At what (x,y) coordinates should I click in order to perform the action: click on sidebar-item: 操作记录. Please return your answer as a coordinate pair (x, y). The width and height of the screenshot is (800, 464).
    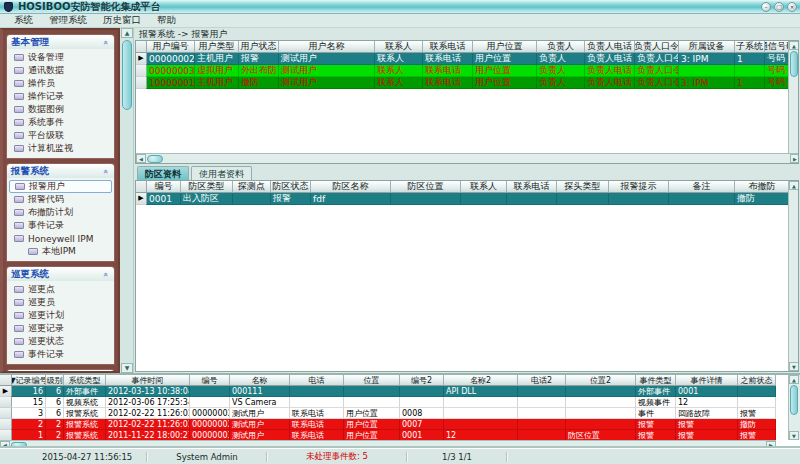
    Looking at the image, I should click on (60, 96).